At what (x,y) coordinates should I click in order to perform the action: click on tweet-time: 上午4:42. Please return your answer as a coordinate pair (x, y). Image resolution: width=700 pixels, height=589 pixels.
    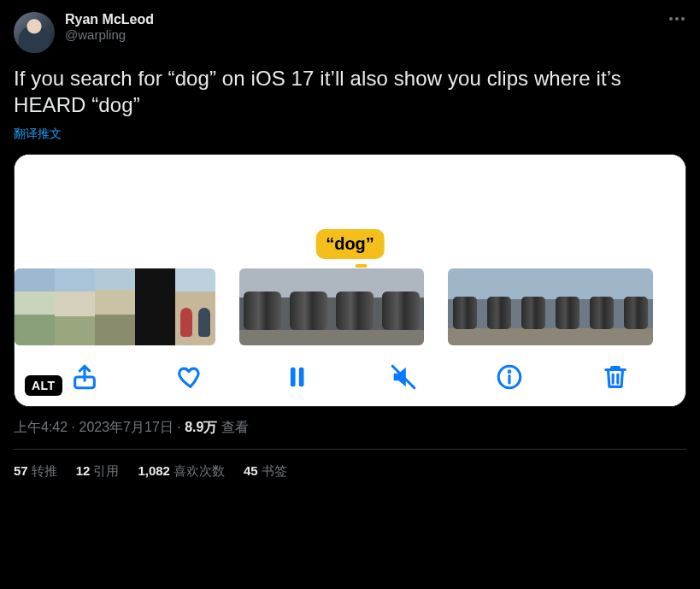
    Looking at the image, I should click on (41, 427).